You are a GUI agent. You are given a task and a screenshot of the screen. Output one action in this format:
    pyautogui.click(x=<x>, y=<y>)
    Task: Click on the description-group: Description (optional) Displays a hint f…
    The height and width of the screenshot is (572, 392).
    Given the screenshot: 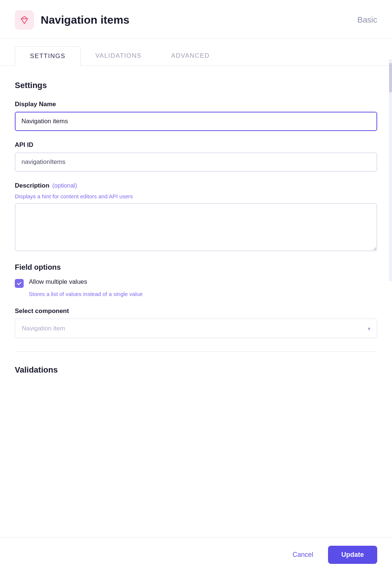 What is the action you would take?
    pyautogui.click(x=196, y=218)
    